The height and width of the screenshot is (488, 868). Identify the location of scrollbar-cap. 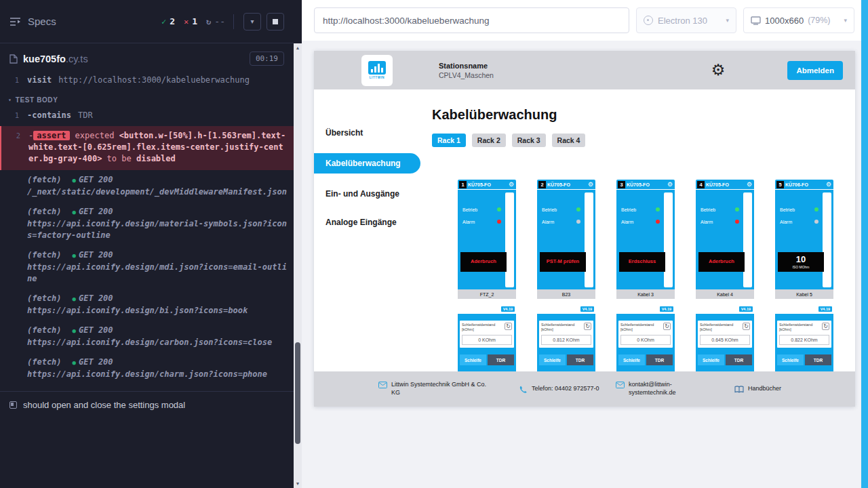
(298, 22).